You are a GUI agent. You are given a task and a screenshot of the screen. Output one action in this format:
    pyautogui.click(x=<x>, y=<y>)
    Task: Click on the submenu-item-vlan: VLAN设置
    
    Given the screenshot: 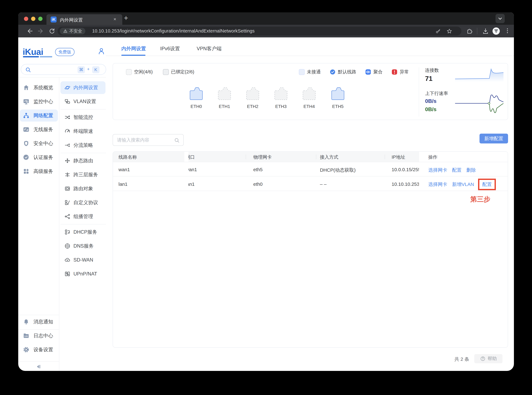 What is the action you would take?
    pyautogui.click(x=83, y=101)
    